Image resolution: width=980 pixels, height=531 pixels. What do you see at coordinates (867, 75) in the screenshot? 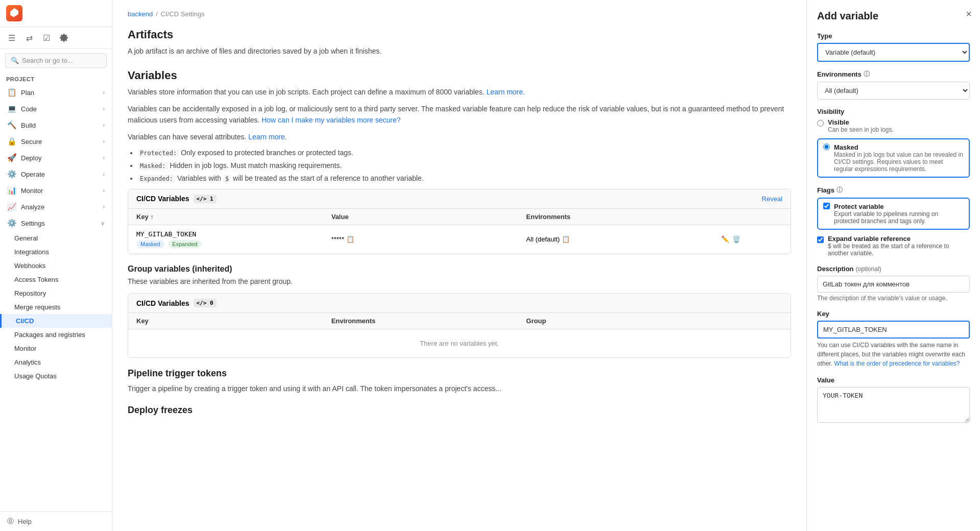
I see `environments-help-icon: ⓘ` at bounding box center [867, 75].